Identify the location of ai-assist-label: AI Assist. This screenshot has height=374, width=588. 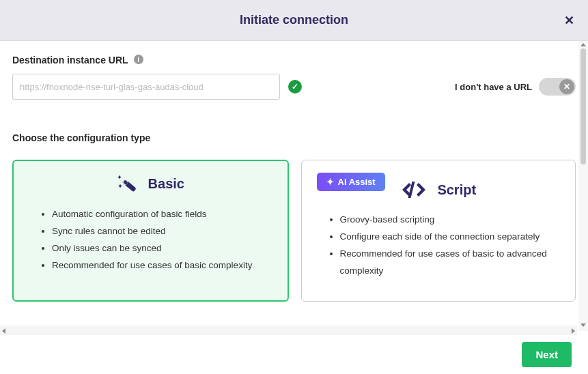
(356, 182).